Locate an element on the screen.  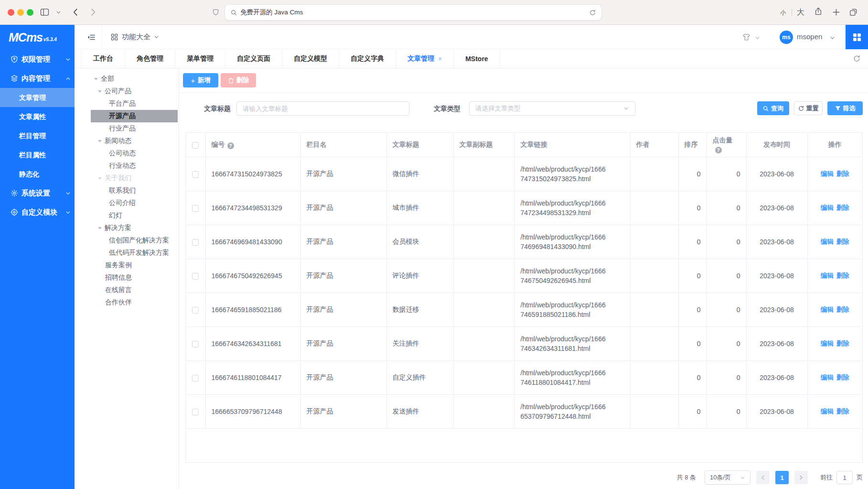
tree-node: 信创国产化解决方案 is located at coordinates (134, 240).